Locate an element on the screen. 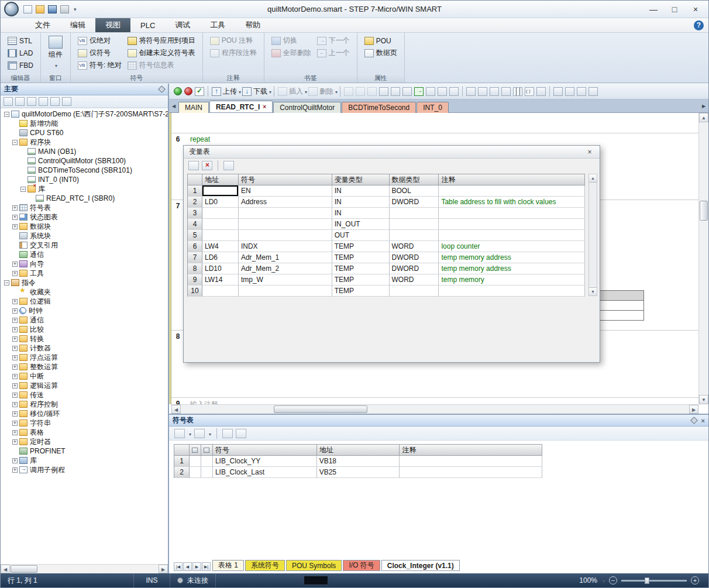 The height and width of the screenshot is (588, 709). print-symbols-icon is located at coordinates (241, 434).